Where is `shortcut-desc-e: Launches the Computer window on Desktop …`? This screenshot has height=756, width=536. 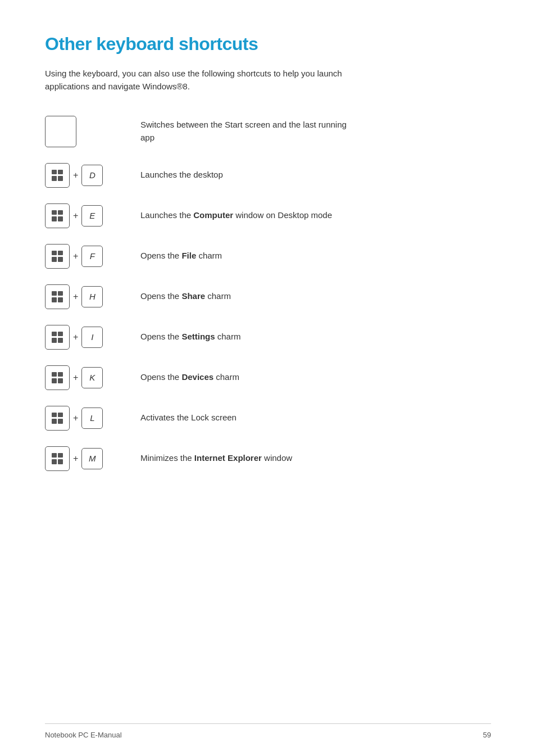
shortcut-desc-e: Launches the Computer window on Desktop … is located at coordinates (236, 216).